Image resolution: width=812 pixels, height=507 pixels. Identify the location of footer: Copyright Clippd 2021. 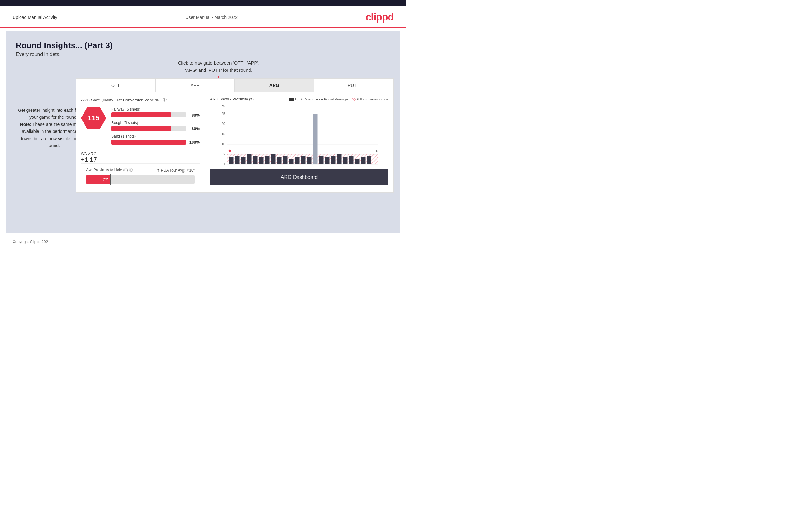
(203, 242).